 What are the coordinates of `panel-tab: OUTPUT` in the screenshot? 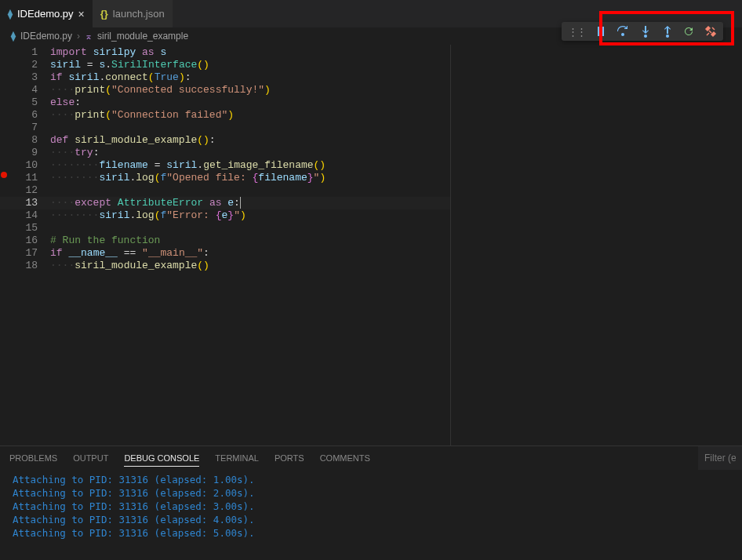 It's located at (91, 458).